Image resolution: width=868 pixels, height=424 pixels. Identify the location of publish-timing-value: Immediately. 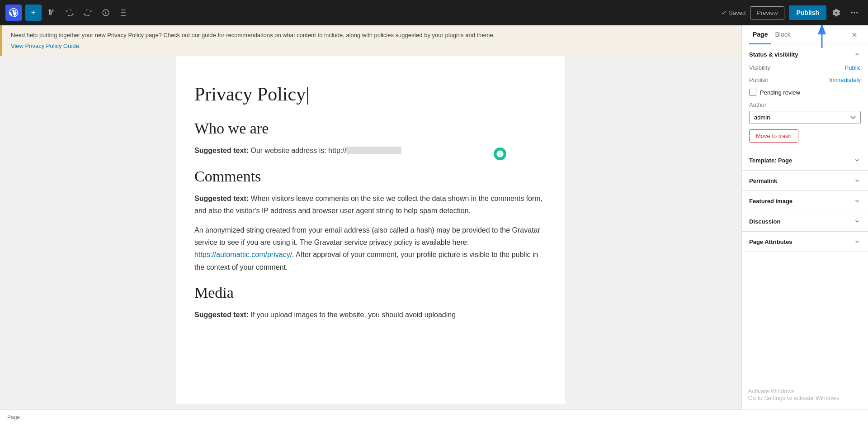
(845, 80).